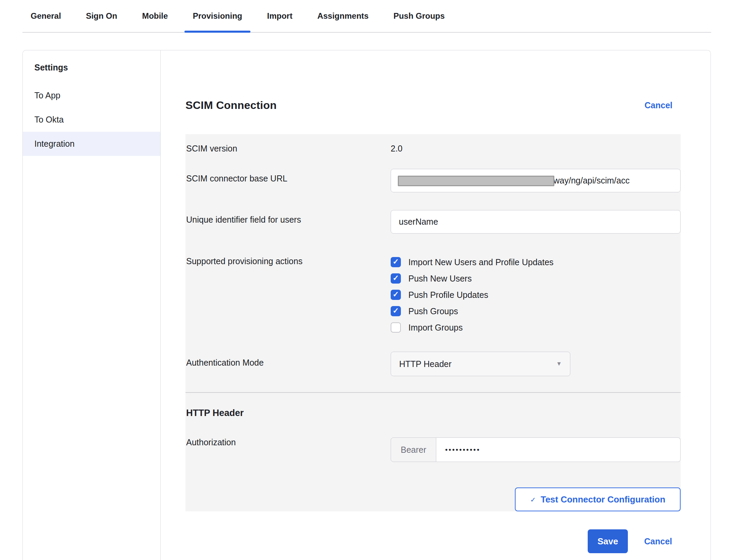 This screenshot has width=749, height=560. What do you see at coordinates (413, 450) in the screenshot?
I see `bearer-prefix: Bearer` at bounding box center [413, 450].